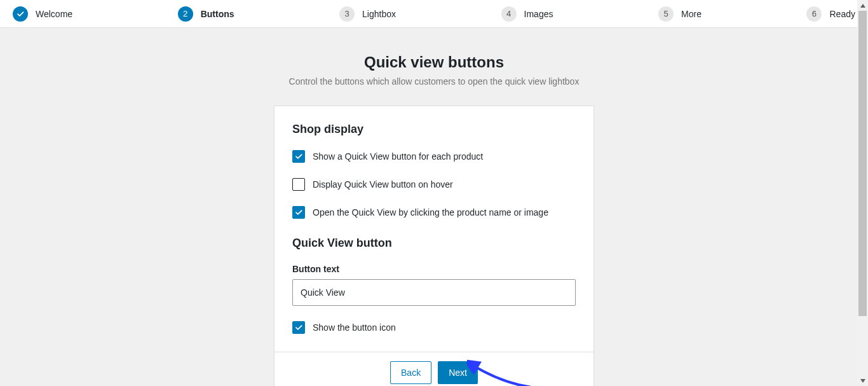 The image size is (868, 386). I want to click on step-number: 2, so click(186, 14).